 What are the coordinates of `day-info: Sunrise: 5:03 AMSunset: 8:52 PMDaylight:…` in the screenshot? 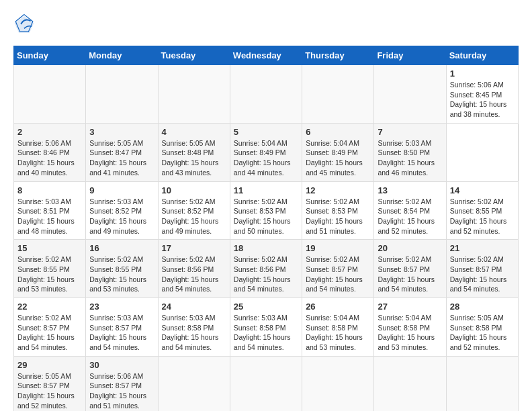 It's located at (122, 216).